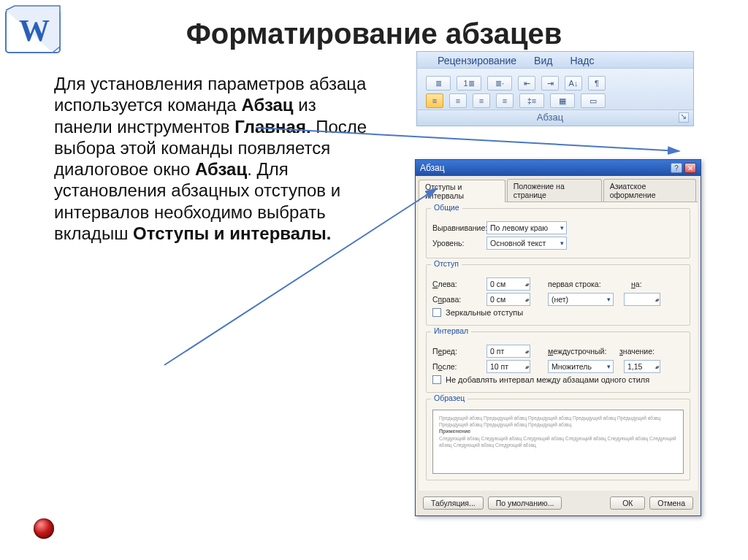 Image resolution: width=748 pixels, height=560 pixels. What do you see at coordinates (593, 101) in the screenshot?
I see `borders-icon: ▭` at bounding box center [593, 101].